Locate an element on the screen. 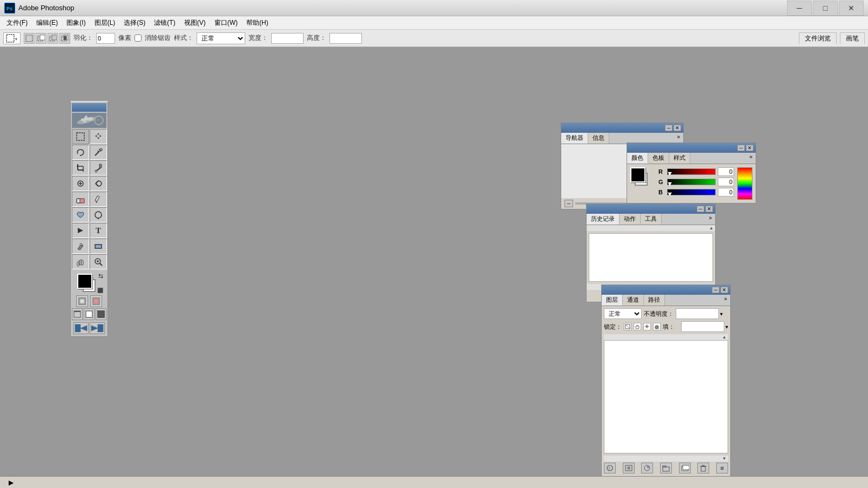  fg-color-swatch is located at coordinates (638, 175).